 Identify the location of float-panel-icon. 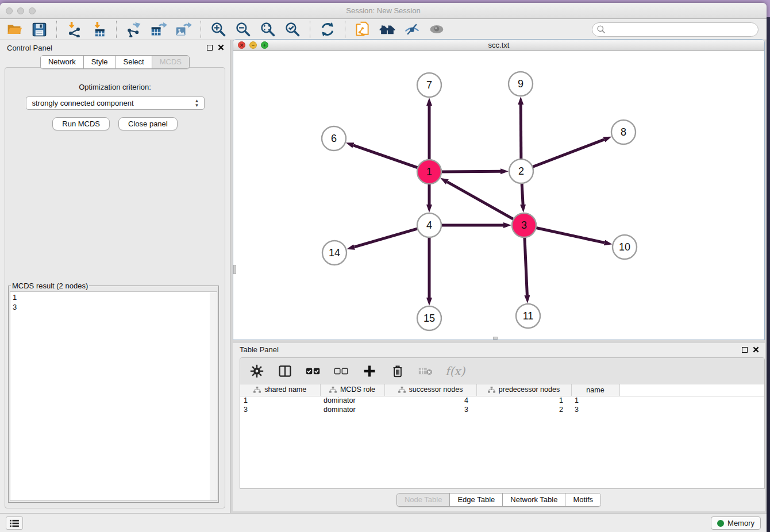
(210, 48).